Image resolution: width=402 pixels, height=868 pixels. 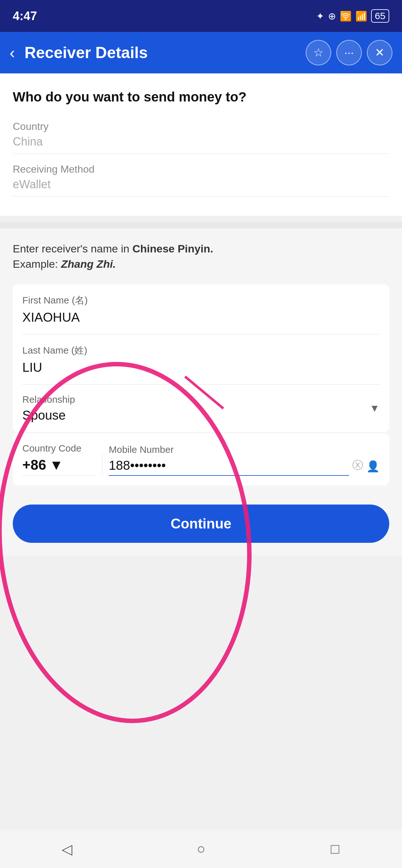 I want to click on wifi-icon: 🛜, so click(x=346, y=16).